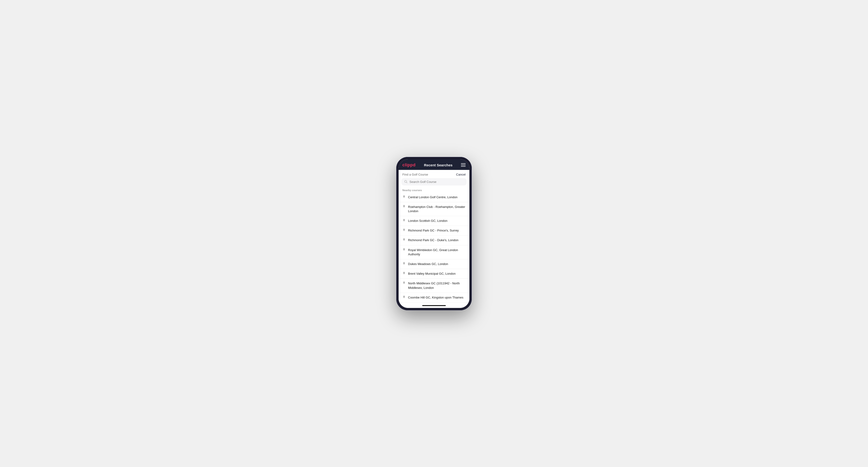 The height and width of the screenshot is (467, 868). Describe the element at coordinates (434, 264) in the screenshot. I see `course-list-item: Dukes Meadows GC, London` at that location.